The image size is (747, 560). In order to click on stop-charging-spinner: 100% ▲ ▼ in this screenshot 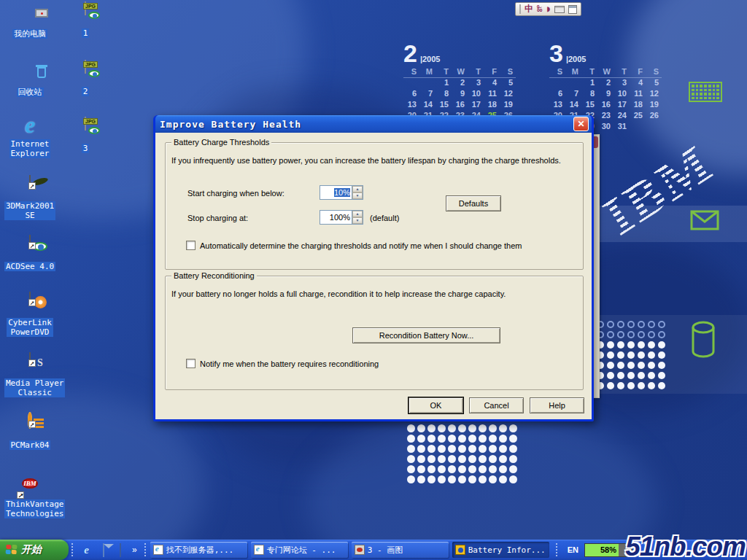, I will do `click(341, 217)`.